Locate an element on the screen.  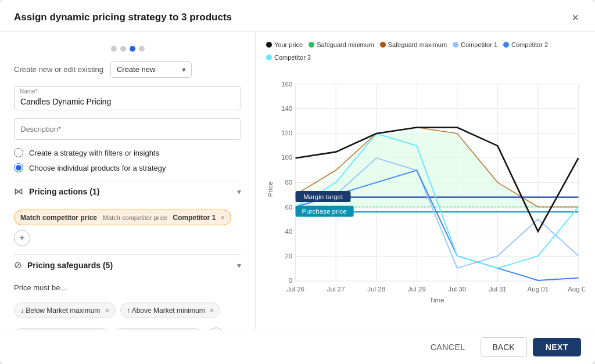
svg-text: 40 is located at coordinates (288, 232).